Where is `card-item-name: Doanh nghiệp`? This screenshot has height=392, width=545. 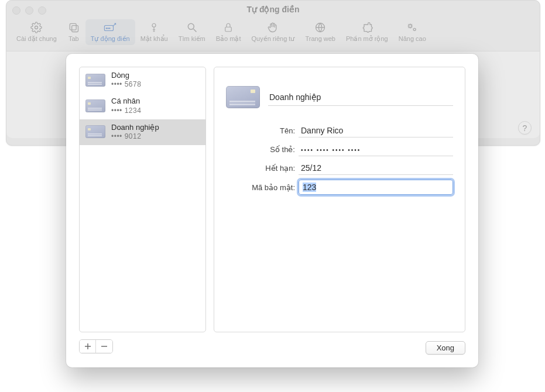 card-item-name: Doanh nghiệp is located at coordinates (135, 128).